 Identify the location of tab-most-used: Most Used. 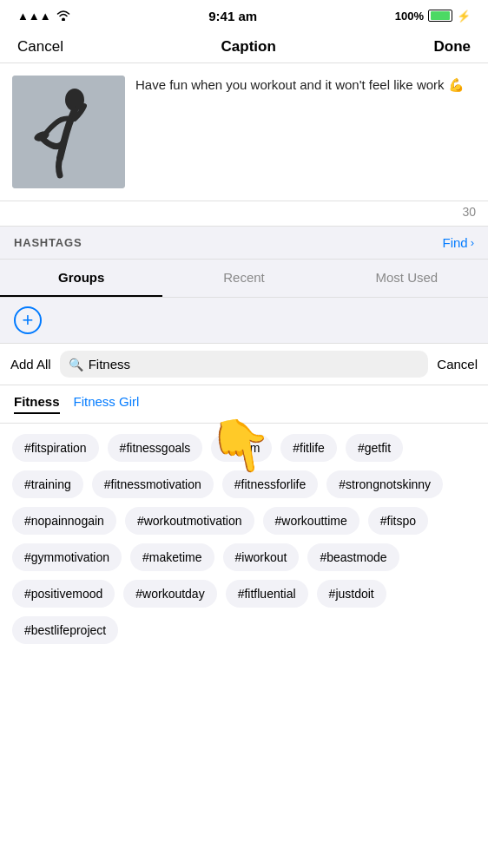
(406, 278).